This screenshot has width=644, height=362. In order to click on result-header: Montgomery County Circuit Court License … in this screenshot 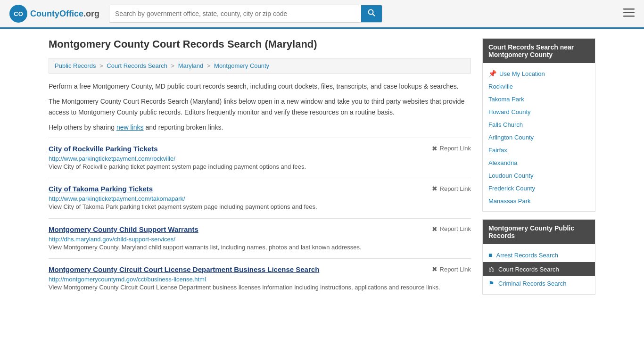, I will do `click(260, 270)`.